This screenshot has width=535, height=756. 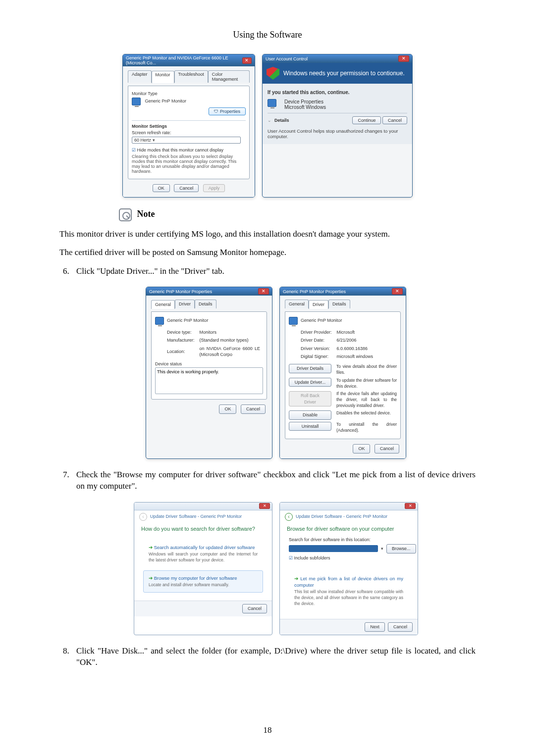 I want to click on location-value: on NVIDIA GeForce 6600 LE (Microsoft Cor…, so click(x=230, y=352).